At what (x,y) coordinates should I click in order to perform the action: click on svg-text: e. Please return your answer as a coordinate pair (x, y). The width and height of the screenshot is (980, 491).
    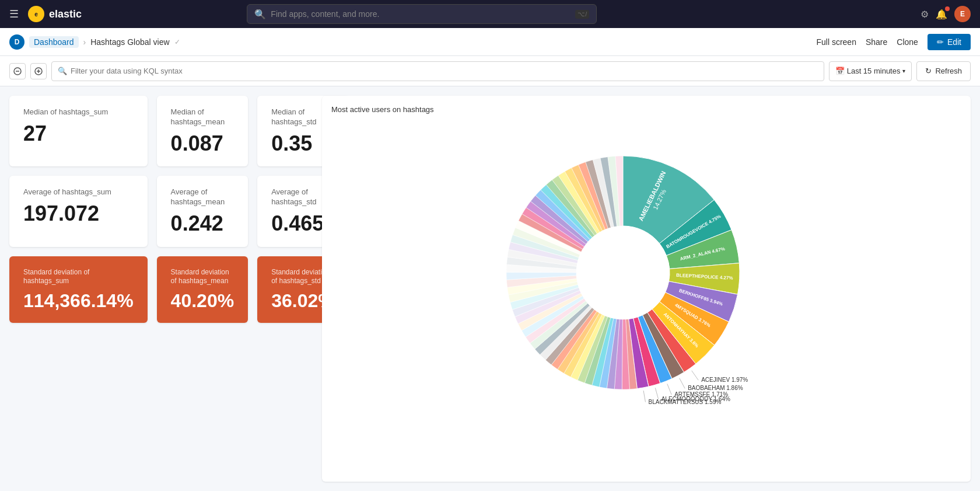
    Looking at the image, I should click on (36, 14).